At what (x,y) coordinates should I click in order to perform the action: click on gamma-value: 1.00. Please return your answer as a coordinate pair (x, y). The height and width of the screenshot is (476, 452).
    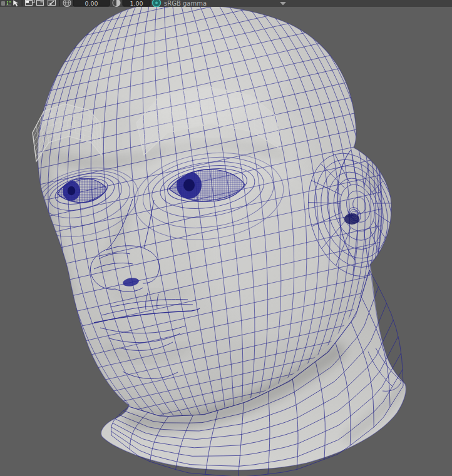
    Looking at the image, I should click on (136, 4).